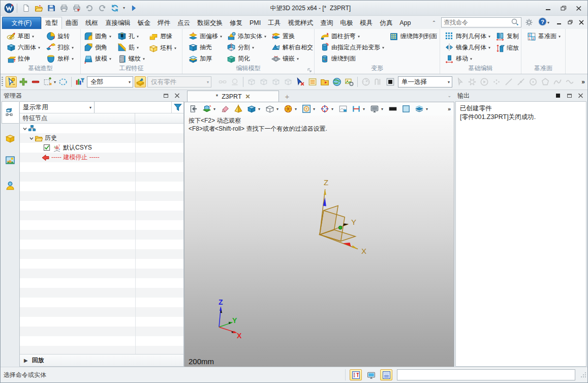  Describe the element at coordinates (9, 8) in the screenshot. I see `app-logo` at that location.